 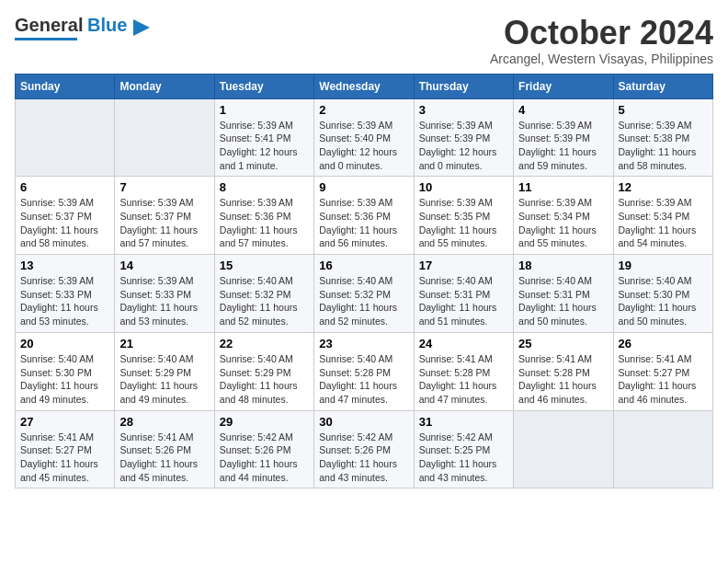 What do you see at coordinates (364, 379) in the screenshot?
I see `day-info: Sunrise: 5:40 AMSunset: 5:28 PMDaylight:…` at bounding box center [364, 379].